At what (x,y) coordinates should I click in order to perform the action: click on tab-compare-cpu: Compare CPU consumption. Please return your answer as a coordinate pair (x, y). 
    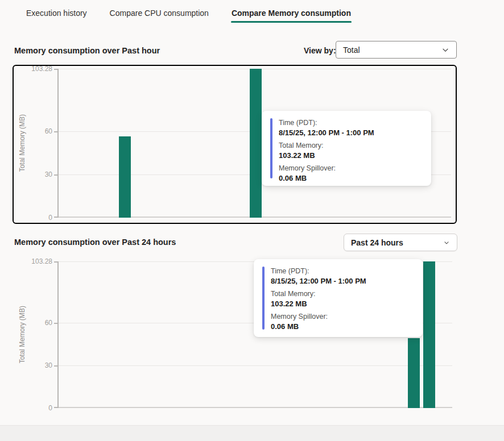
    Looking at the image, I should click on (159, 15).